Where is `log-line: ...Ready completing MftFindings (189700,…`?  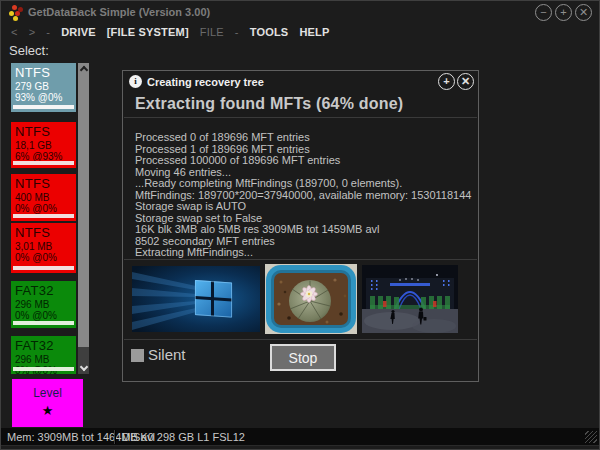 log-line: ...Ready completing MftFindings (189700,… is located at coordinates (304, 184).